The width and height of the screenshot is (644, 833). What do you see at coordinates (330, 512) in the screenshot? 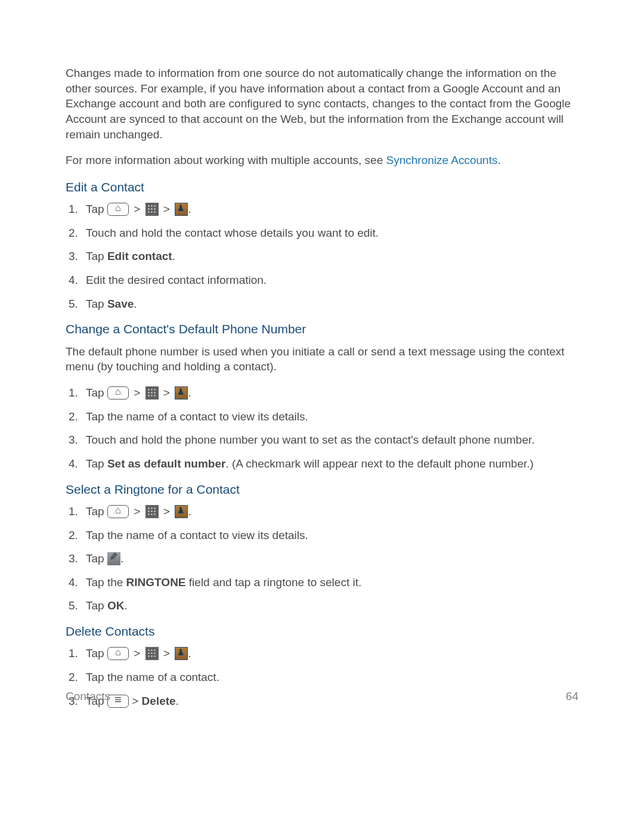
I see `ringtone-step-1: Tap > > .` at bounding box center [330, 512].